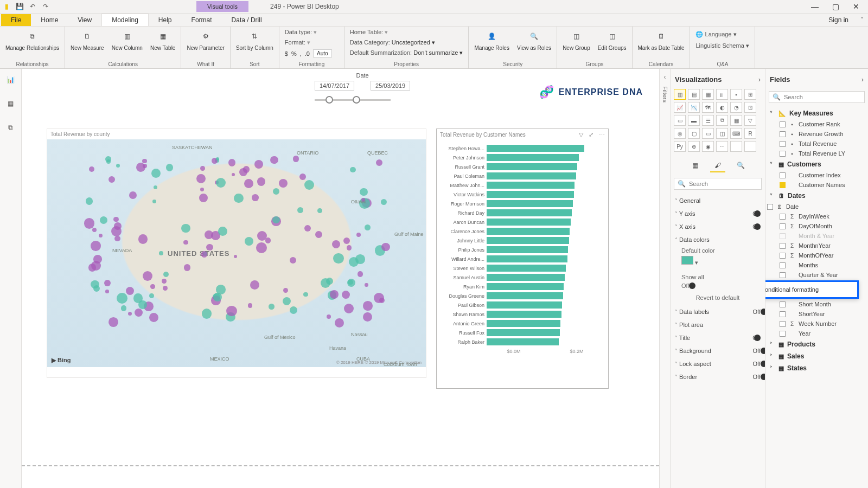 Image resolution: width=868 pixels, height=488 pixels. I want to click on filter-icon: ▽, so click(581, 134).